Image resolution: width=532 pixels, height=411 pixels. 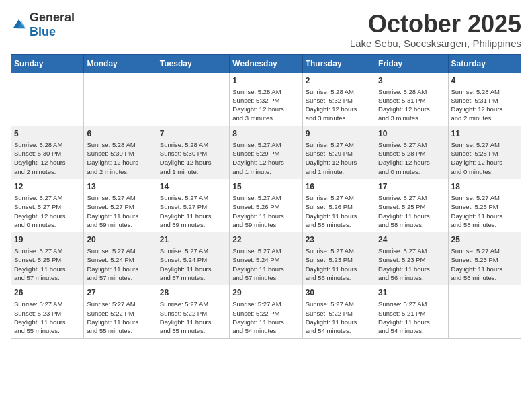 What do you see at coordinates (266, 312) in the screenshot?
I see `calendar-cell: 29Sunrise: 5:27 AM Sunset: 5:22 PM Dayli…` at bounding box center [266, 312].